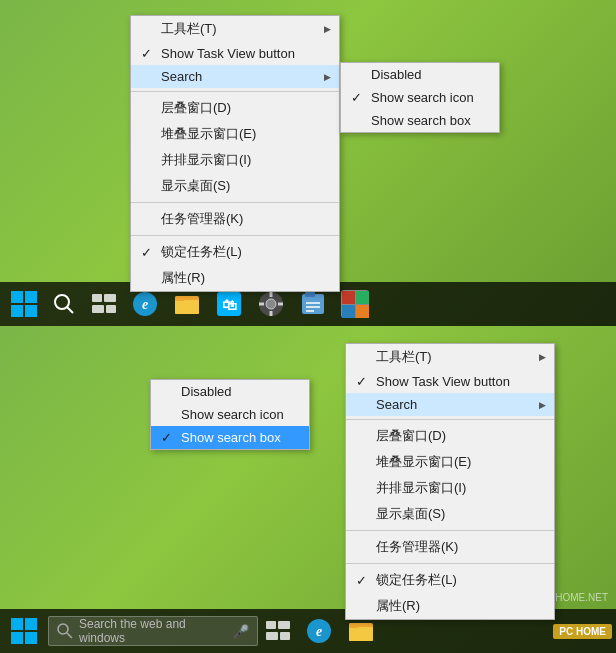  I want to click on menu-b-cascade: 层叠窗口(D), so click(450, 436).